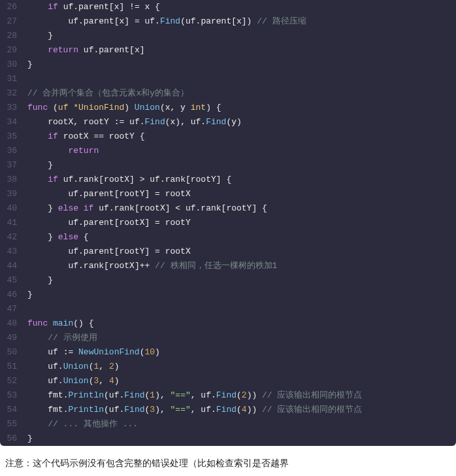 The width and height of the screenshot is (456, 476). I want to click on line-number: 36, so click(12, 151).